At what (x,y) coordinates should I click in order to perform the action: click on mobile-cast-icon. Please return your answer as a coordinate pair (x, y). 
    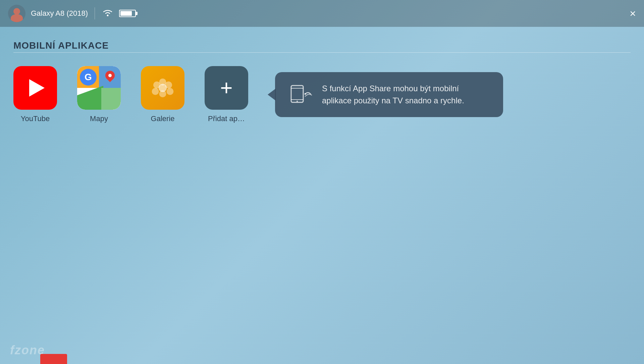
    Looking at the image, I should click on (300, 95).